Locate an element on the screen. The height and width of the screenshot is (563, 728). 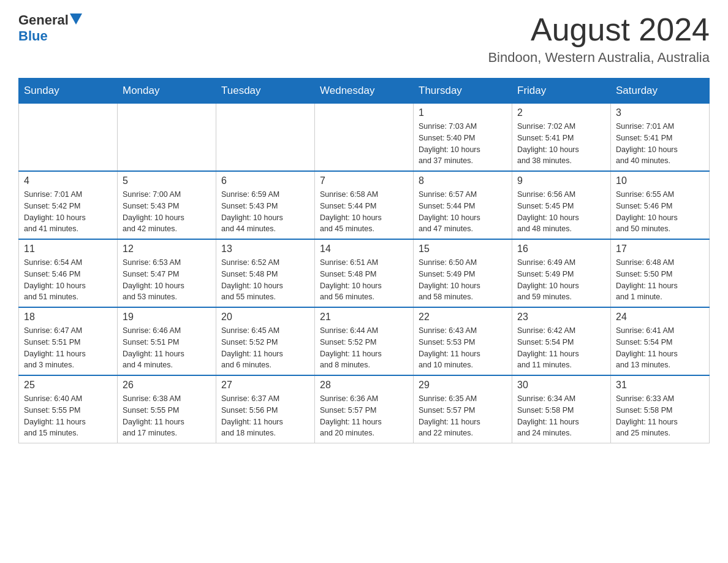
day-info: Sunrise: 6:49 AM Sunset: 5:49 PM Dayligh… is located at coordinates (561, 280).